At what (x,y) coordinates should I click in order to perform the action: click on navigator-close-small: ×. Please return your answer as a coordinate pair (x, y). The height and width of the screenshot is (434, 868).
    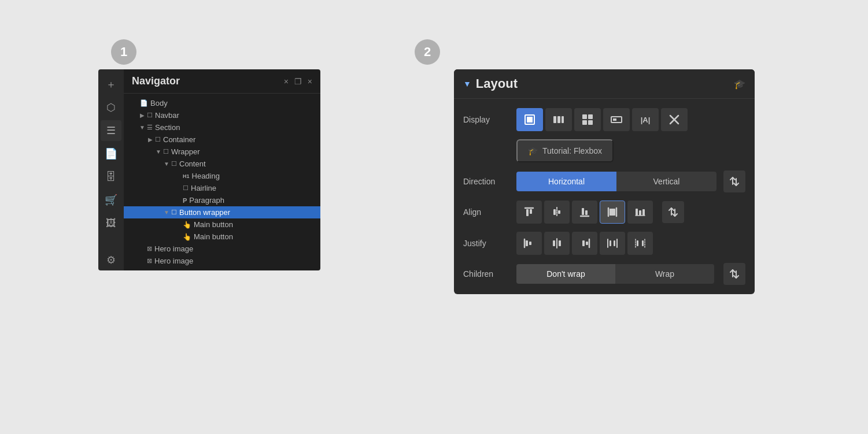
    Looking at the image, I should click on (286, 81).